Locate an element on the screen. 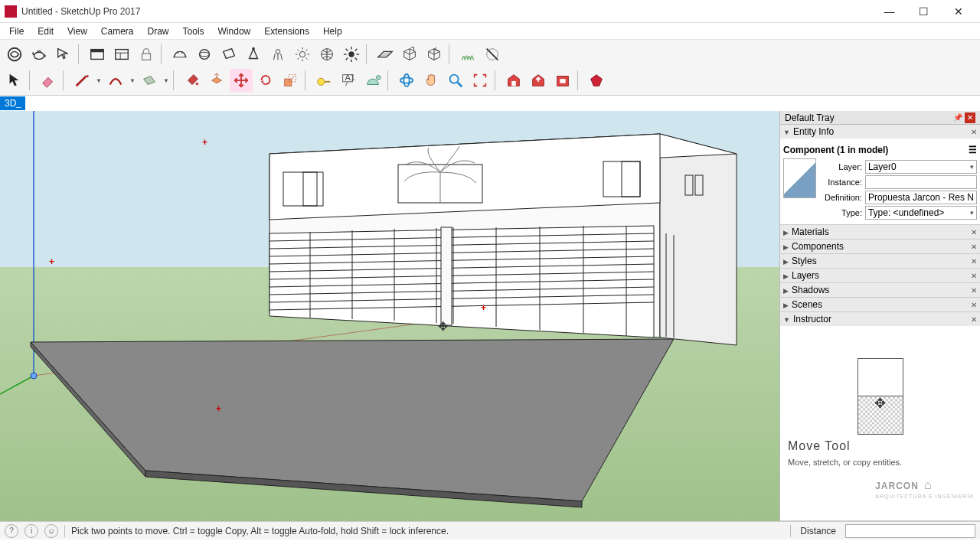  menu-edit: Edit is located at coordinates (46, 31).